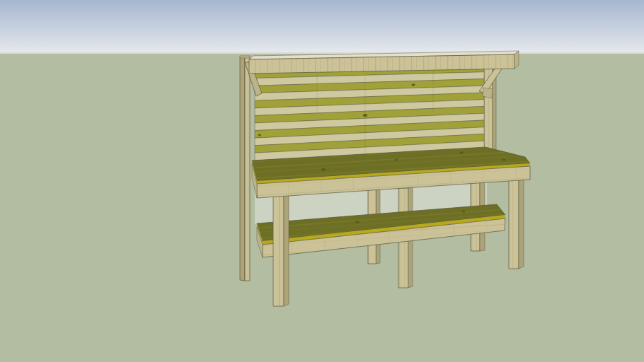 This screenshot has height=362, width=644. What do you see at coordinates (322, 27) in the screenshot?
I see `sky` at bounding box center [322, 27].